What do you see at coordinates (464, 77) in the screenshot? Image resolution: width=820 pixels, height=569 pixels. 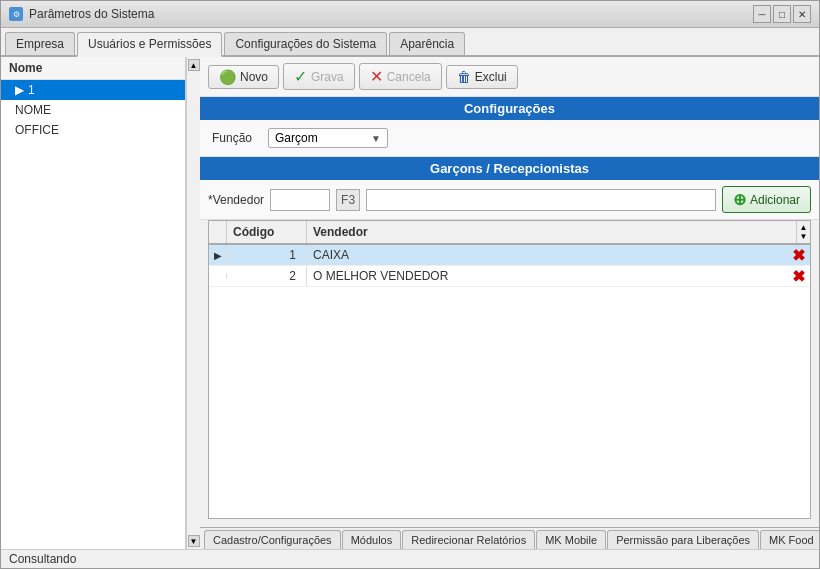 I see `exclui-icon: 🗑` at bounding box center [464, 77].